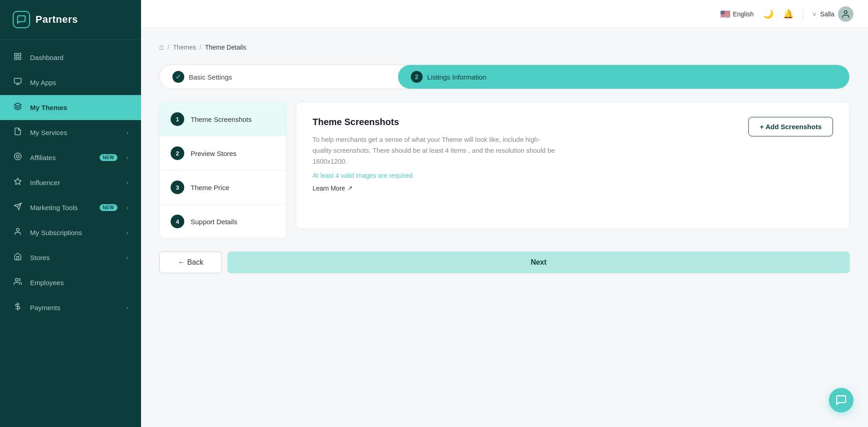 This screenshot has width=868, height=427. What do you see at coordinates (791, 126) in the screenshot?
I see `panel-action-section: + Add Screenshots` at bounding box center [791, 126].